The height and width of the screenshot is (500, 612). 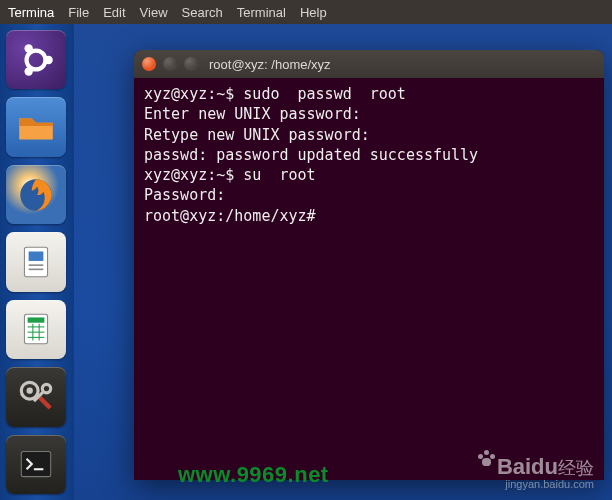 I want to click on watermark-baidu: Baidu经验 jingyan.baidu.com, so click(x=536, y=473).